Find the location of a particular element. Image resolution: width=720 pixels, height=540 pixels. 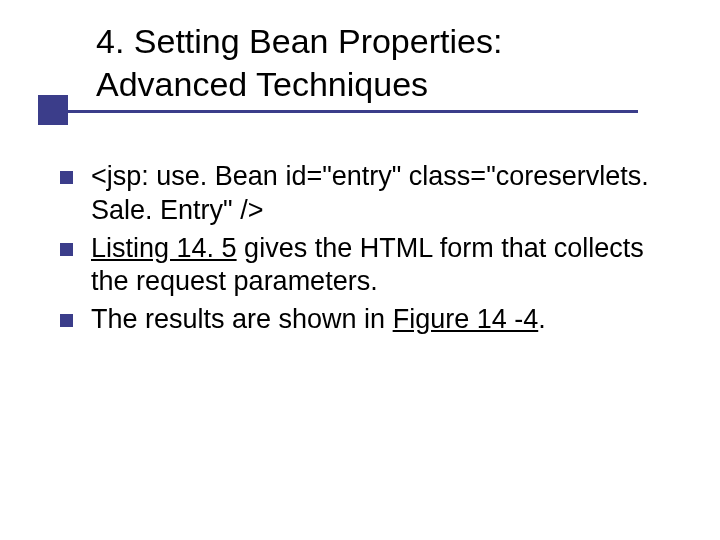

text-link: Figure 14 -4 is located at coordinates (466, 319).